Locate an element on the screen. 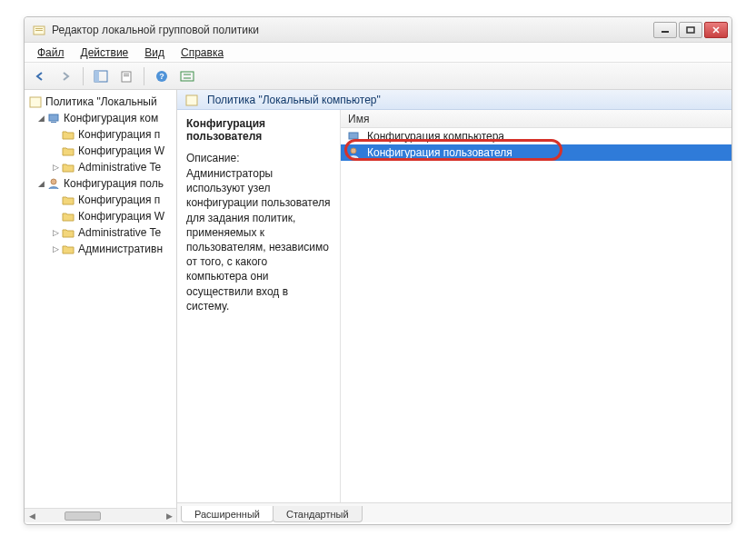  properties-button is located at coordinates (126, 76).